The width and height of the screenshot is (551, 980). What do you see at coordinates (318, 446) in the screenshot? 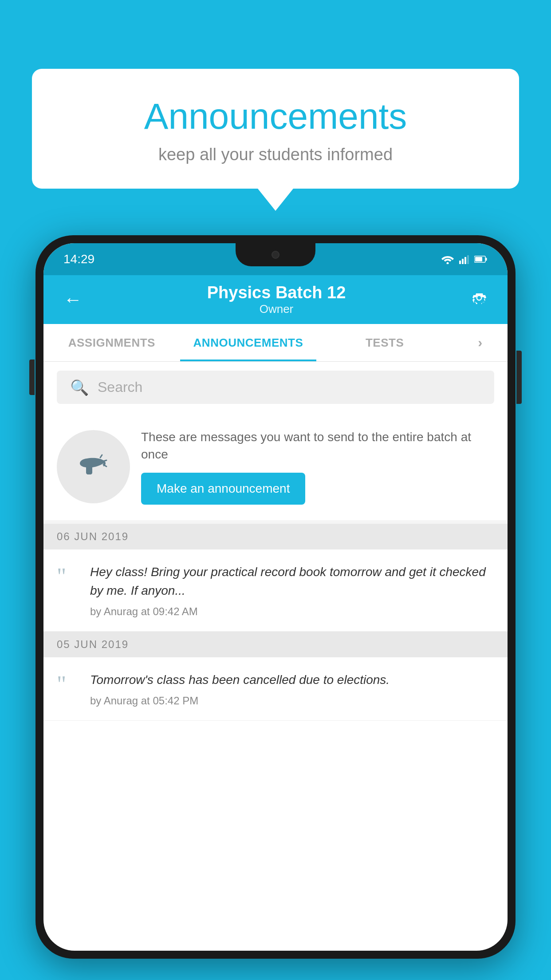
I see `promo-description: These are messages you want to send to t…` at bounding box center [318, 446].